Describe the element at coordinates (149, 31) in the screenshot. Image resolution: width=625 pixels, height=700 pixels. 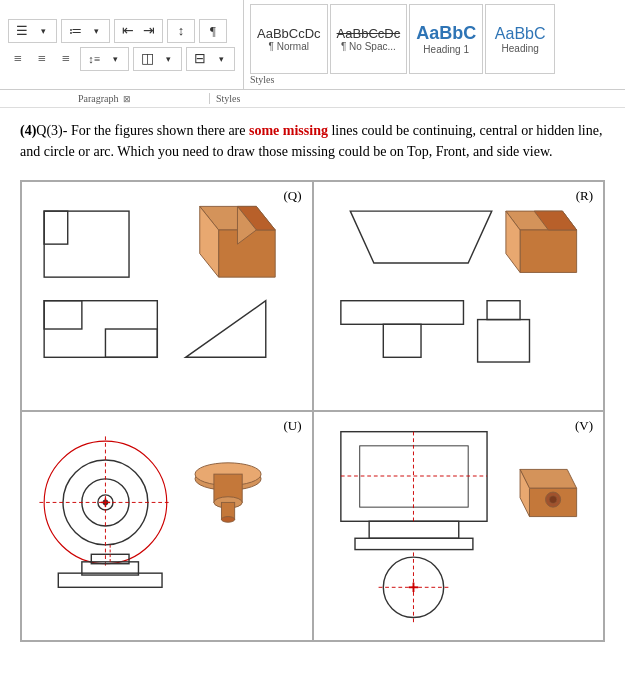
I see `outdent-icon: ⇥` at that location.